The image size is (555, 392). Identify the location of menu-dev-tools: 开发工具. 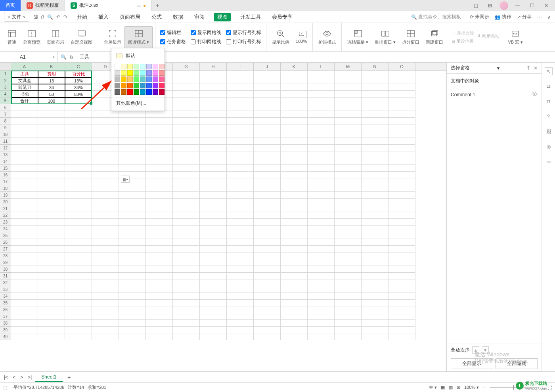
(251, 17).